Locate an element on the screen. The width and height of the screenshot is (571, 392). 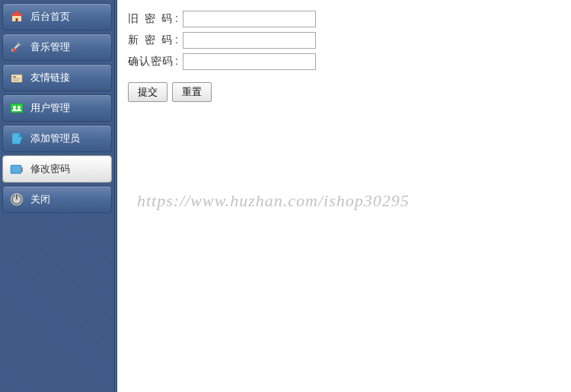
users-icon is located at coordinates (17, 108).